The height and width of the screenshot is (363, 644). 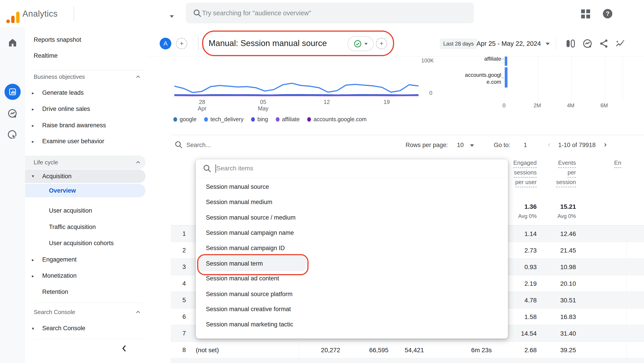 What do you see at coordinates (605, 144) in the screenshot?
I see `next-page-icon: ›` at bounding box center [605, 144].